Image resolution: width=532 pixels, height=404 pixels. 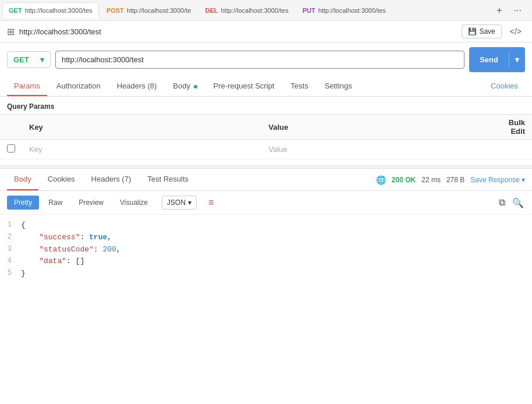 What do you see at coordinates (11, 127) in the screenshot?
I see `params-col-checkbox` at bounding box center [11, 127].